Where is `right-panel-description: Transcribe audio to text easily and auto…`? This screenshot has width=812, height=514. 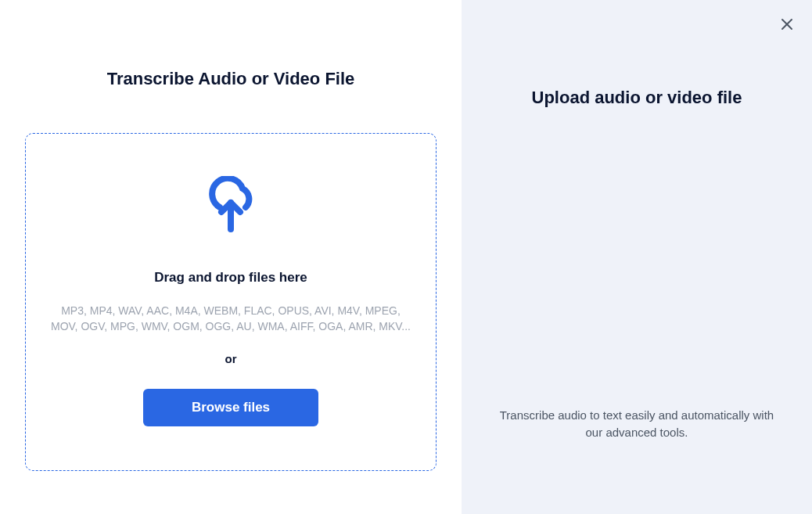 right-panel-description: Transcribe audio to text easily and auto… is located at coordinates (637, 424).